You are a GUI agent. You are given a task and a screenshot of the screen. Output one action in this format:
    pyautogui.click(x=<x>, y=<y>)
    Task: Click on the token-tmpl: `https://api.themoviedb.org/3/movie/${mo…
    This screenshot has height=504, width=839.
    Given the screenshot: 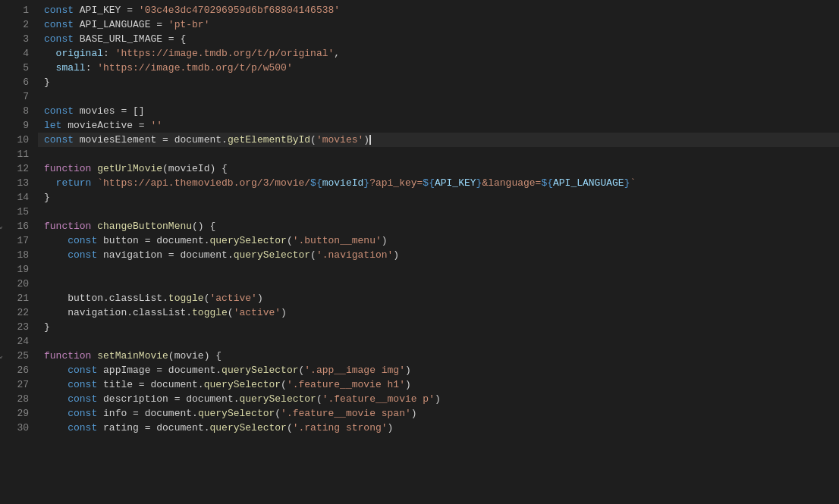 What is the action you would take?
    pyautogui.click(x=366, y=183)
    